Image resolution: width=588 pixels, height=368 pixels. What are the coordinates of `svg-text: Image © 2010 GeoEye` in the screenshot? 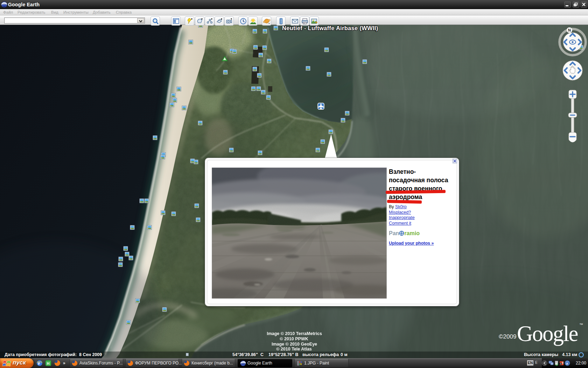 It's located at (294, 344).